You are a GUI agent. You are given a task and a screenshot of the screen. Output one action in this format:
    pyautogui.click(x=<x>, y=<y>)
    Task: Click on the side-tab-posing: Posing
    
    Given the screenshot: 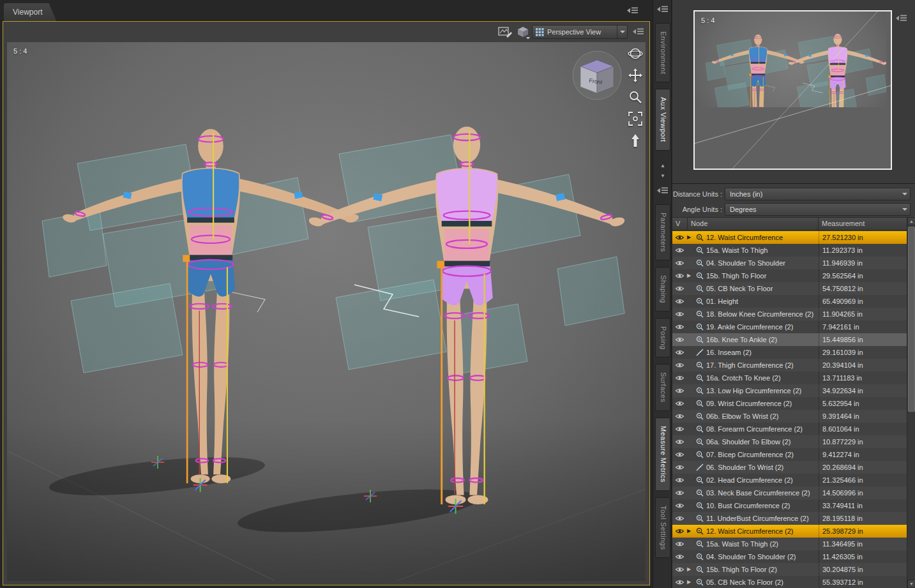 What is the action you would take?
    pyautogui.click(x=663, y=338)
    